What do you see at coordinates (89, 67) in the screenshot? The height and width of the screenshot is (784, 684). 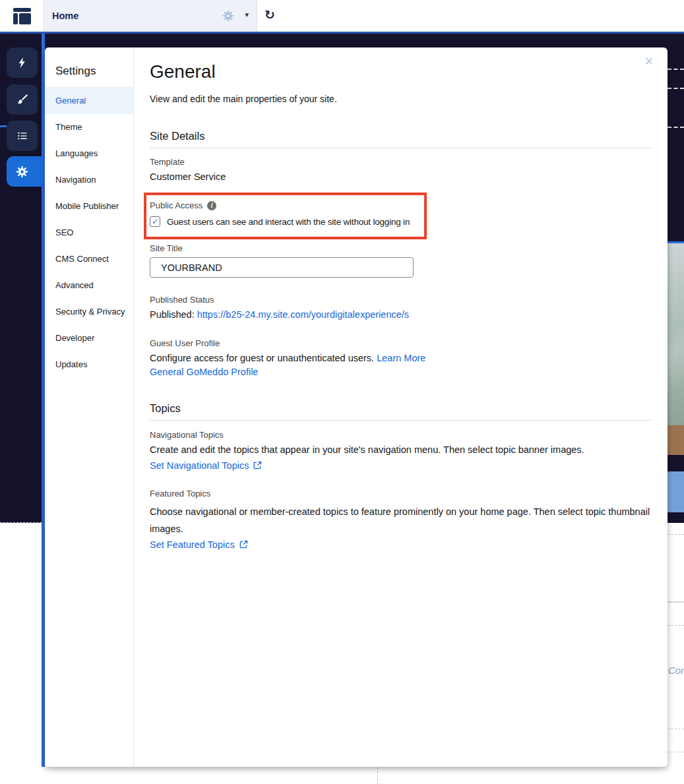 I see `settings-nav-title: Settings` at bounding box center [89, 67].